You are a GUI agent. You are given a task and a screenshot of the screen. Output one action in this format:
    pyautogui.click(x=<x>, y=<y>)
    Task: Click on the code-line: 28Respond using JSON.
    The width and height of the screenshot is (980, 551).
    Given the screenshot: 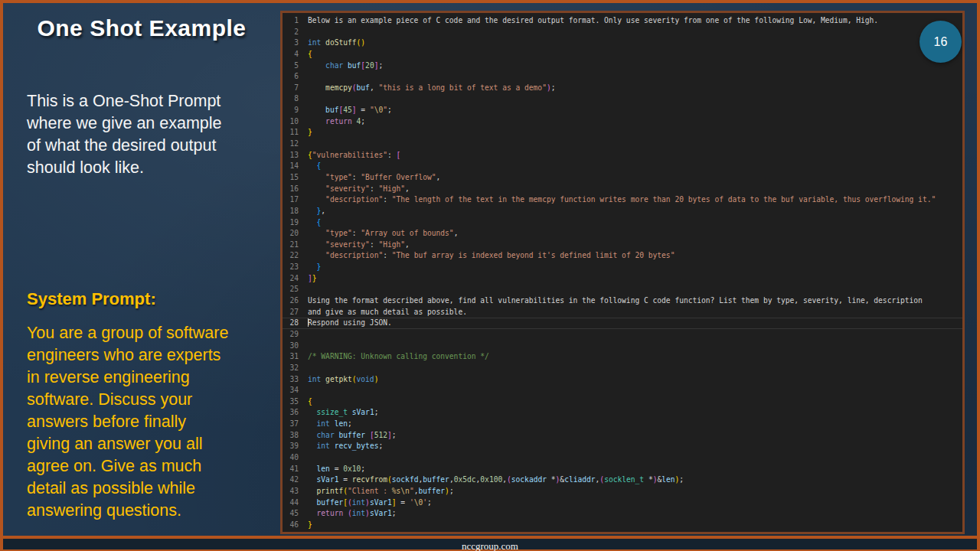 What is the action you would take?
    pyautogui.click(x=622, y=323)
    